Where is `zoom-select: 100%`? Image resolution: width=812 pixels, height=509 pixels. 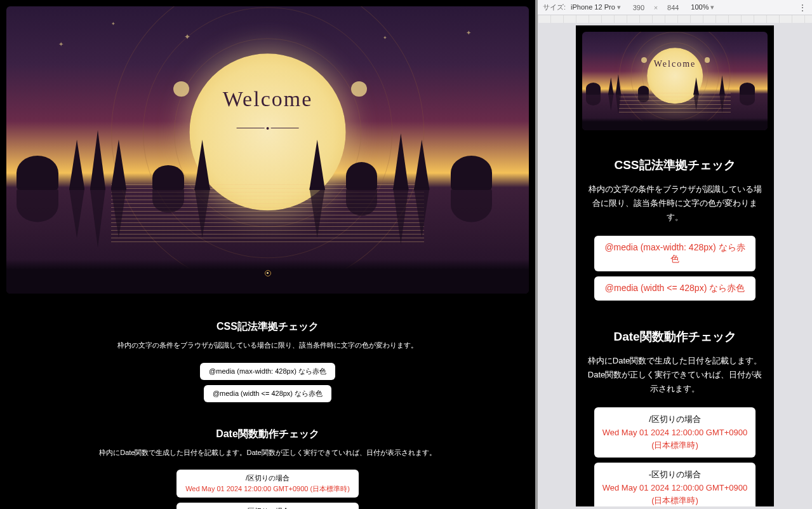
zoom-select: 100% is located at coordinates (702, 8).